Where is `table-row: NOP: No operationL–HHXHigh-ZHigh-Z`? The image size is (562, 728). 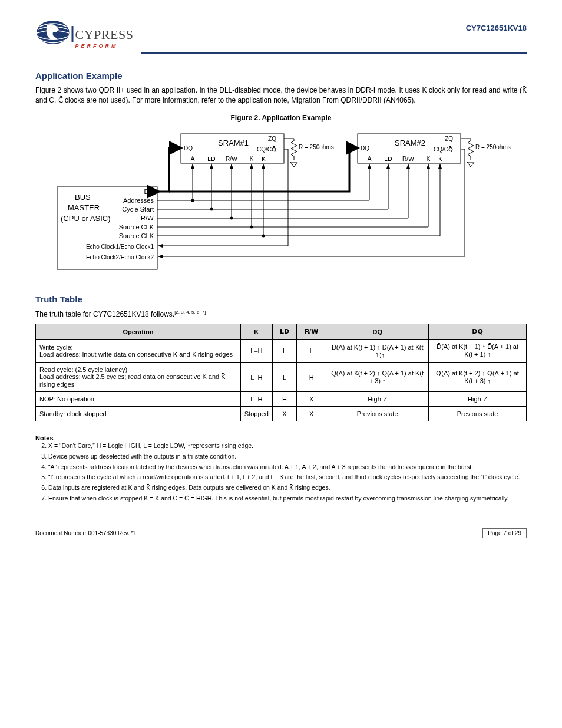 table-row: NOP: No operationL–HHXHigh-ZHigh-Z is located at coordinates (282, 400).